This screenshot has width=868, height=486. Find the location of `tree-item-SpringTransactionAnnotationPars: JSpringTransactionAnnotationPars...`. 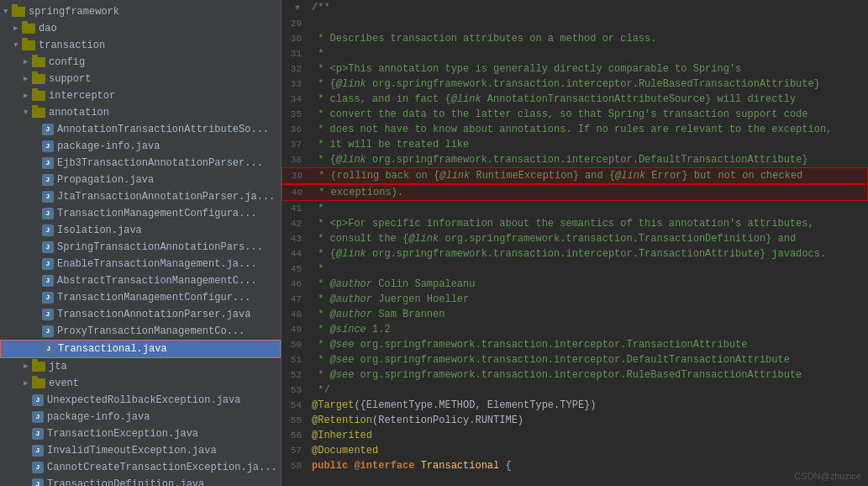

tree-item-SpringTransactionAnnotationPars: JSpringTransactionAnnotationPars... is located at coordinates (140, 247).